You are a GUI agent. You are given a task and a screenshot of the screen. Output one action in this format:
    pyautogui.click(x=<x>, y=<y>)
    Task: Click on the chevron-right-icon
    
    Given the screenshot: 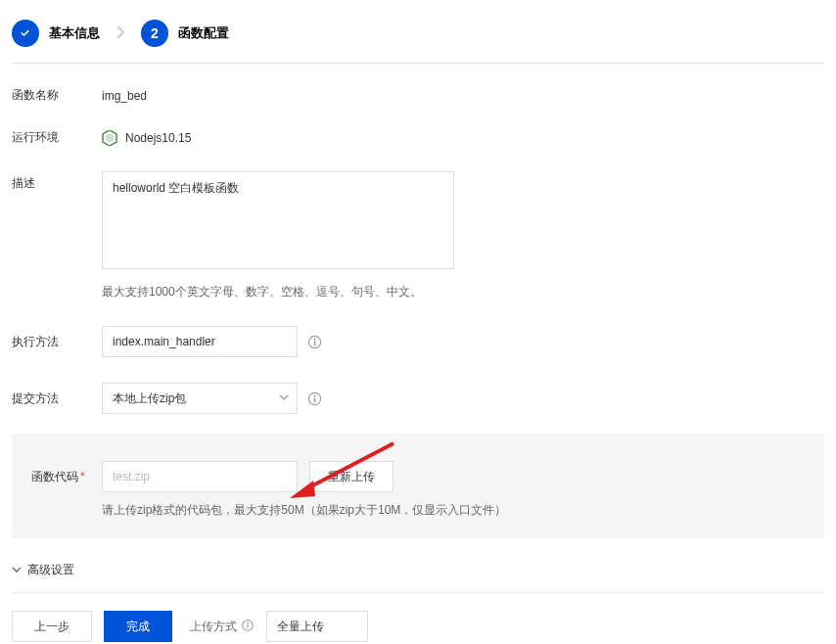 What is the action you would take?
    pyautogui.click(x=120, y=33)
    